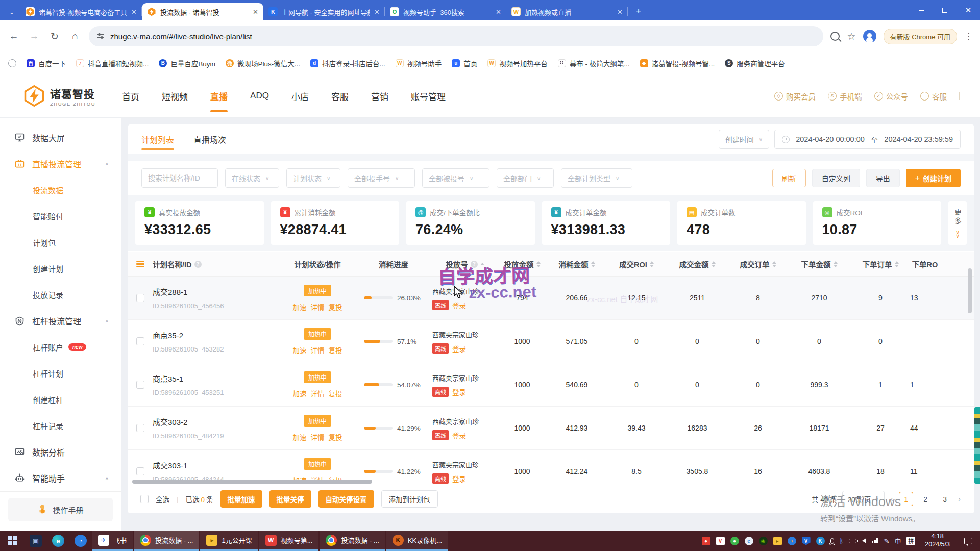  Describe the element at coordinates (81, 541) in the screenshot. I see `pinned-app-browser: ◔` at that location.